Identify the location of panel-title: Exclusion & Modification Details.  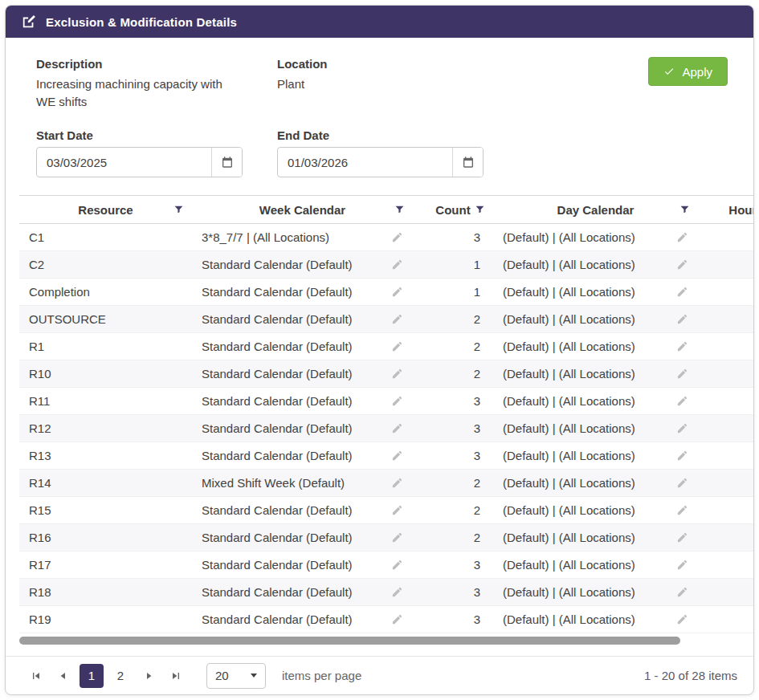
(141, 22).